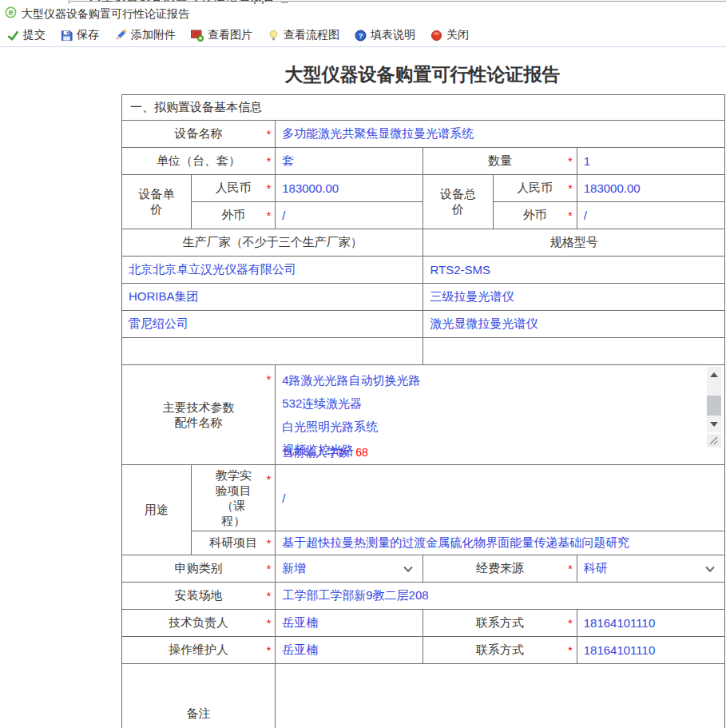  I want to click on check-icon, so click(13, 35).